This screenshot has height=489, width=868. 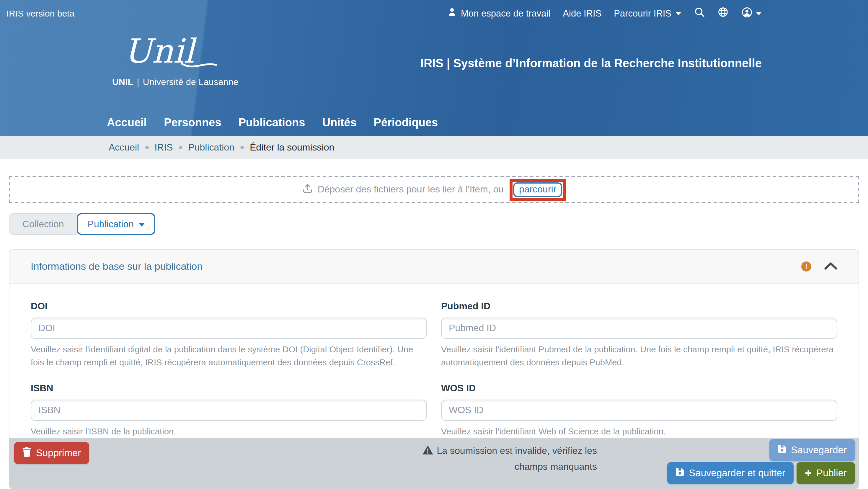 What do you see at coordinates (538, 189) in the screenshot?
I see `highlight-box: parcourir` at bounding box center [538, 189].